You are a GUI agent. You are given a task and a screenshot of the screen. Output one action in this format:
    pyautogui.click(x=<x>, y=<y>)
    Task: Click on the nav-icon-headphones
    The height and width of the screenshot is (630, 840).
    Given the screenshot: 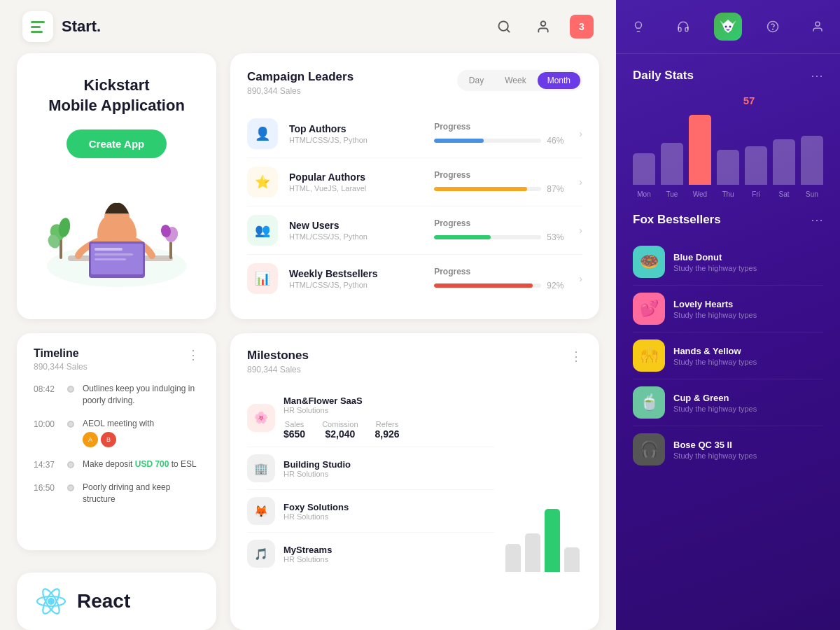 What is the action you would take?
    pyautogui.click(x=683, y=27)
    